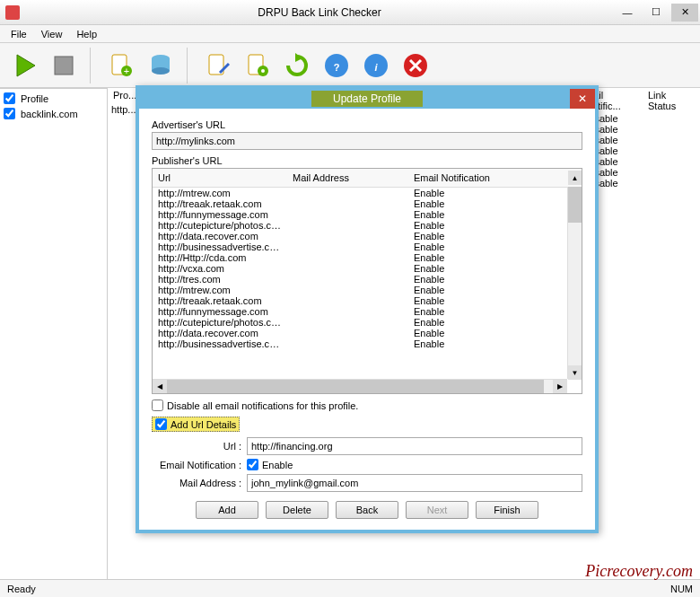 The height and width of the screenshot is (597, 700). Describe the element at coordinates (639, 571) in the screenshot. I see `watermark: Picrecovery.com` at that location.